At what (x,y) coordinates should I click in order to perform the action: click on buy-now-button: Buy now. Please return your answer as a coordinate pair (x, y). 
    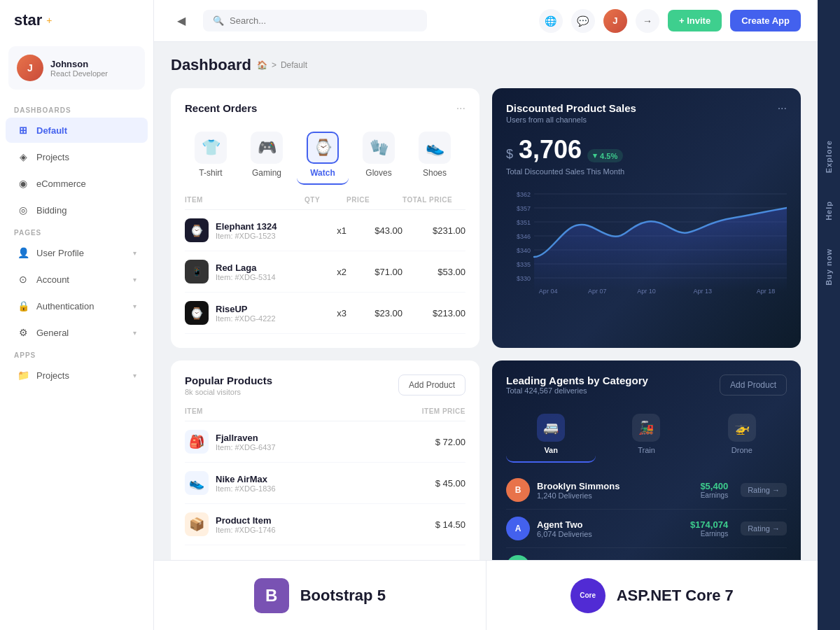
    Looking at the image, I should click on (829, 267).